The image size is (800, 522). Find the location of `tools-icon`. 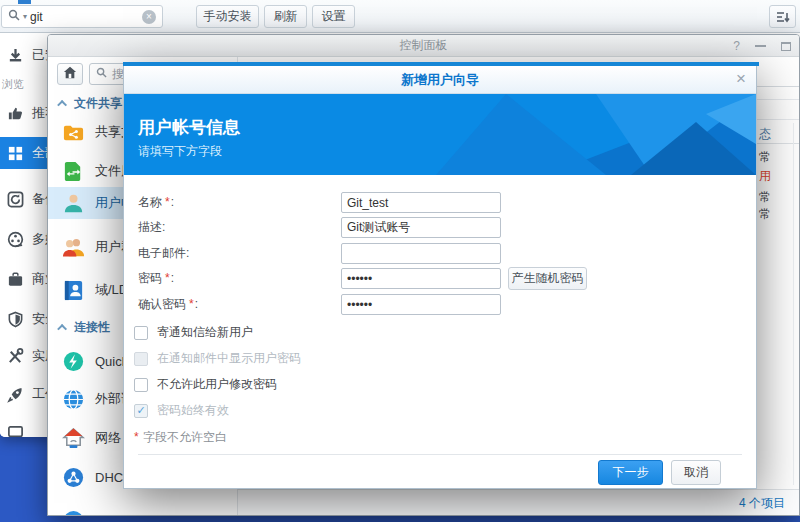

tools-icon is located at coordinates (16, 356).